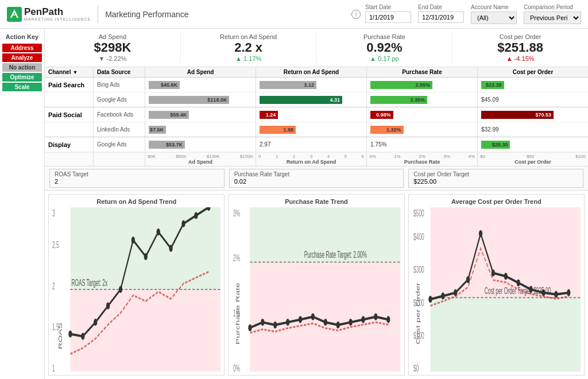 Image resolution: width=588 pixels, height=379 pixels. I want to click on kpi-pr: Purchase Rate 0.92% ▲ 0.17 pp, so click(385, 48).